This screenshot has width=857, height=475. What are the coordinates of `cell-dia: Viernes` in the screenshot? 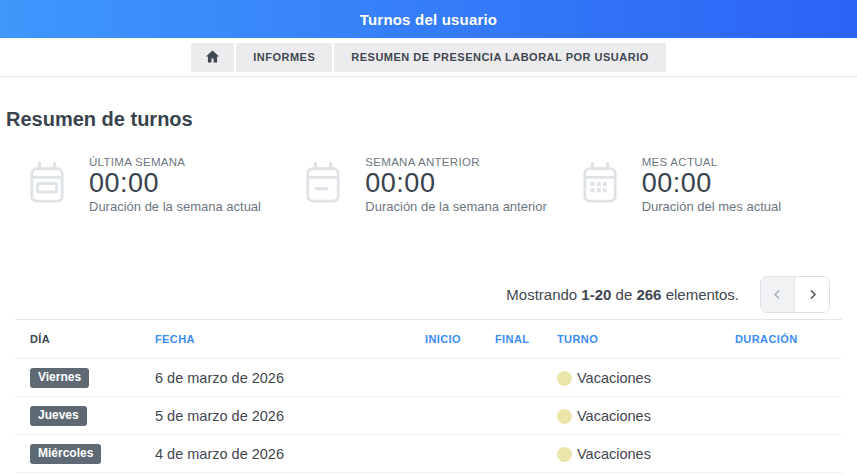 It's located at (78, 378).